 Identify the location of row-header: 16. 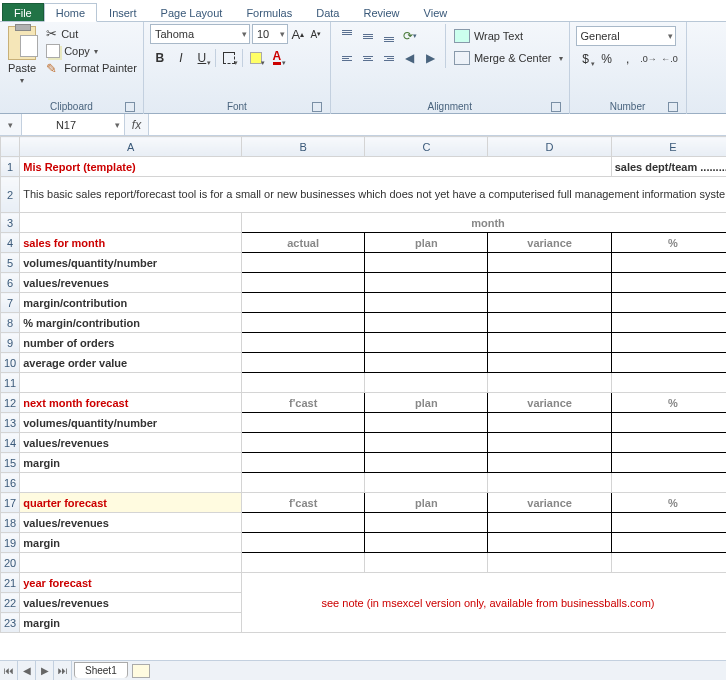
(10, 483).